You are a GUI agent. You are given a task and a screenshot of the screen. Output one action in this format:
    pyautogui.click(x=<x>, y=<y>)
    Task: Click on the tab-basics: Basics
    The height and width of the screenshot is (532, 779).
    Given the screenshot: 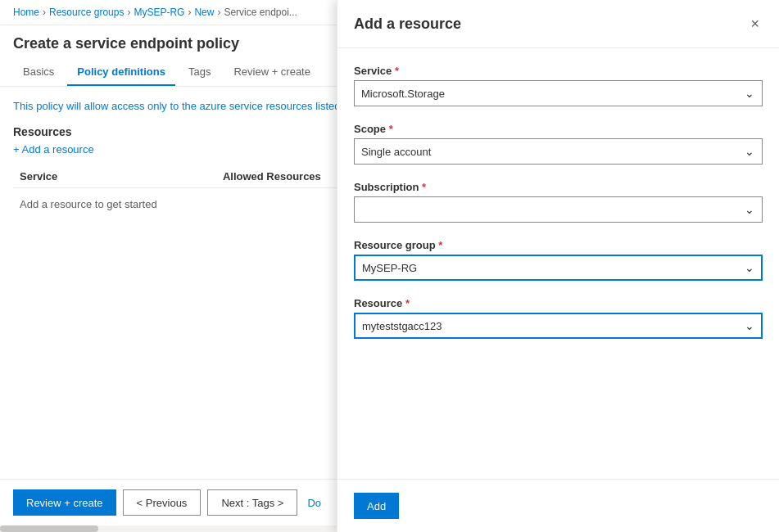 What is the action you would take?
    pyautogui.click(x=38, y=72)
    